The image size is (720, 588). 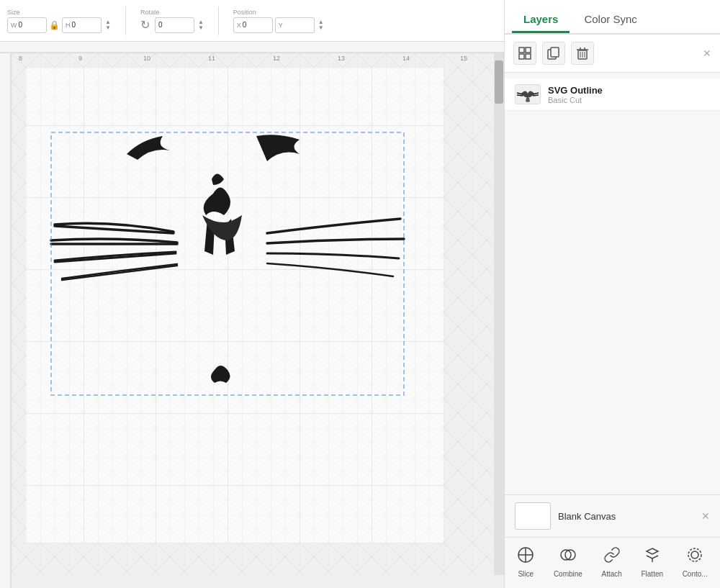 I want to click on layer-item: SVG Outline Basic Cut, so click(x=612, y=95).